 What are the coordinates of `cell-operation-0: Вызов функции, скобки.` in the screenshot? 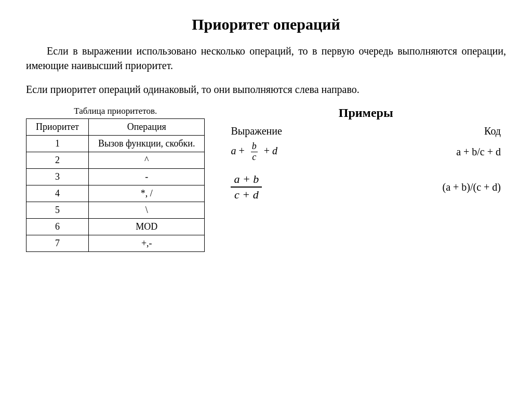 It's located at (147, 144).